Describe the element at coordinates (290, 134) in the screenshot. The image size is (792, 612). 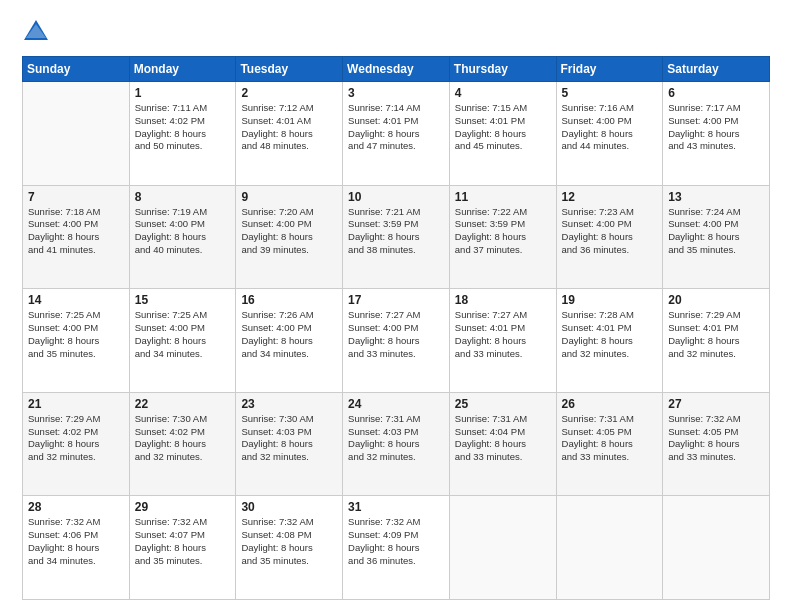
I see `calendar-cell: 2Sunrise: 7:12 AMSunset: 4:01 AMDaylight…` at that location.